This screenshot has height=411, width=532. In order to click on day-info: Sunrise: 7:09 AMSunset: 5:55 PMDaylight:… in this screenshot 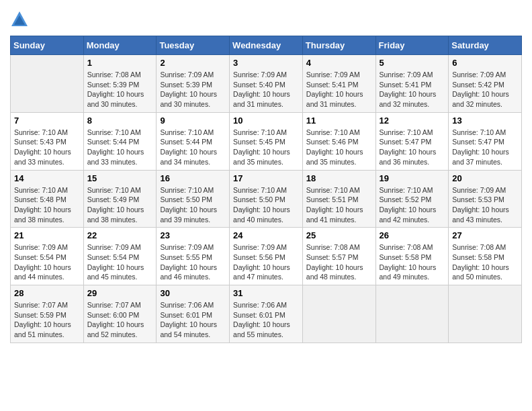, I will do `click(193, 262)`.